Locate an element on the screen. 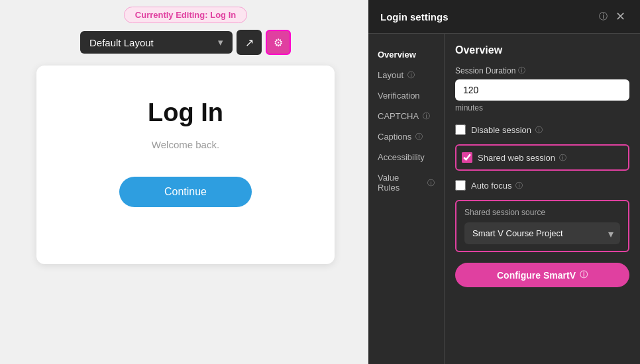  session-duration-label: Session Duration ⓘ is located at coordinates (542, 70).